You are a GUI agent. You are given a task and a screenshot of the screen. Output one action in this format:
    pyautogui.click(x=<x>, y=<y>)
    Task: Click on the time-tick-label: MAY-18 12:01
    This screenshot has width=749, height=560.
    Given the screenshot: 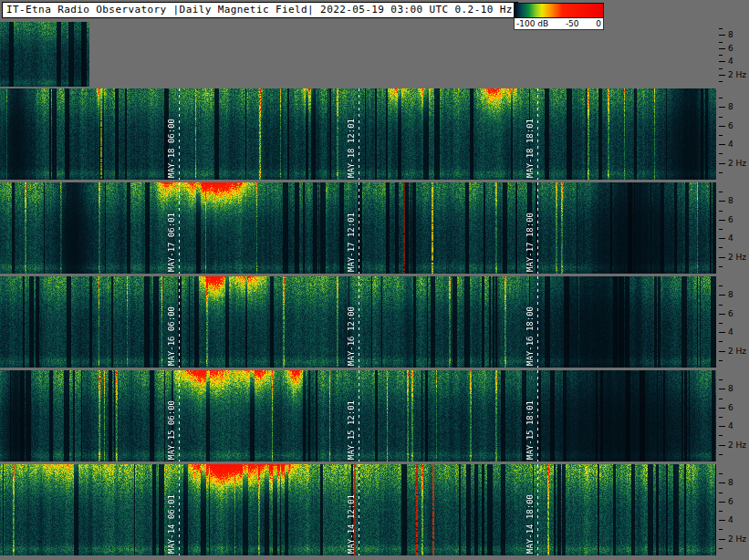 What is the action you would take?
    pyautogui.click(x=351, y=148)
    